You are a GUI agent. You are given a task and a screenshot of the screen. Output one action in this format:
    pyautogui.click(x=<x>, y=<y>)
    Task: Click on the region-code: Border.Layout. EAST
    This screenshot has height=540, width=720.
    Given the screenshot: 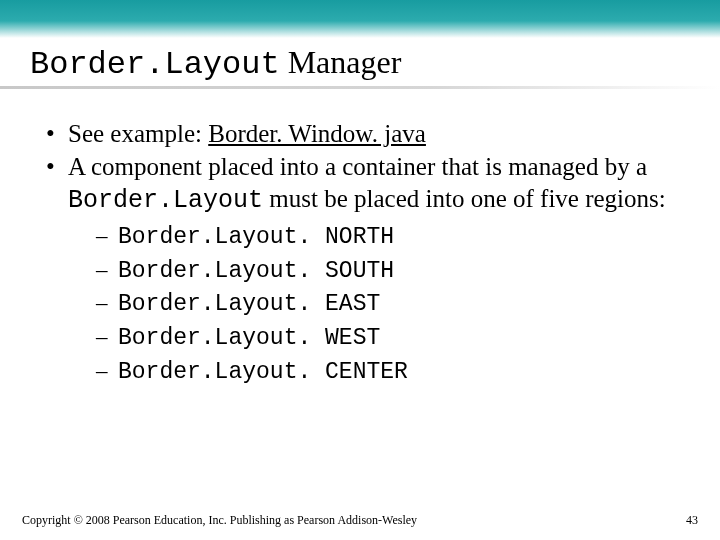 What is the action you would take?
    pyautogui.click(x=249, y=304)
    